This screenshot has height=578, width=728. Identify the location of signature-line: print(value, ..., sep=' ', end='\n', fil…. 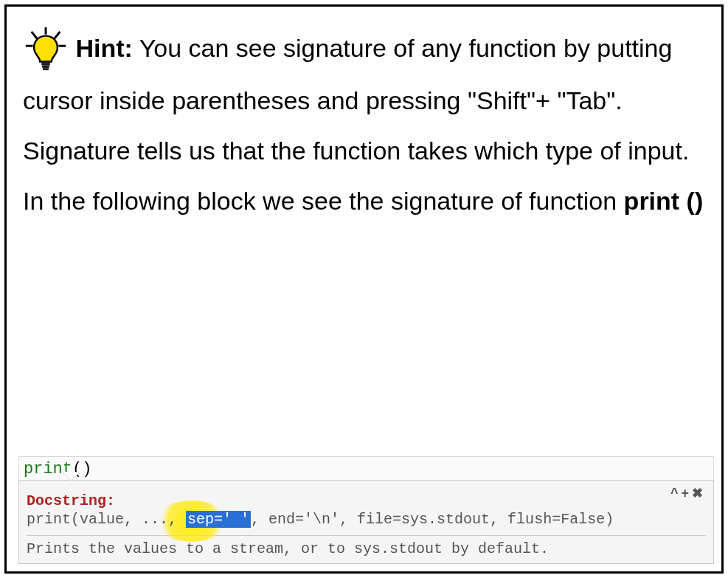
(366, 520).